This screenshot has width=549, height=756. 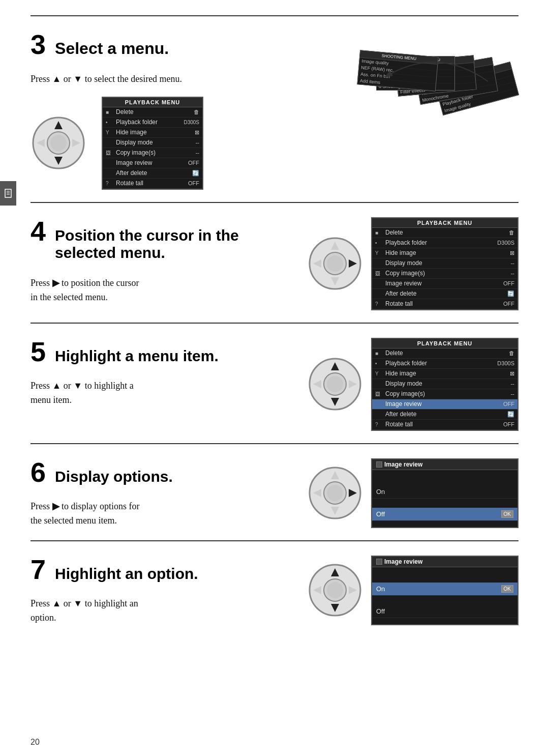 I want to click on s6-on-row: On, so click(x=445, y=492).